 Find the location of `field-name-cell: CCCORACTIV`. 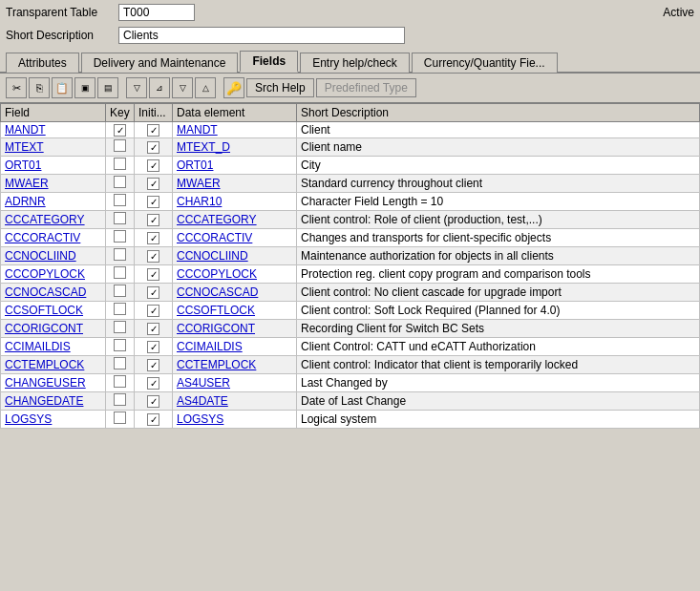

field-name-cell: CCCORACTIV is located at coordinates (53, 239).